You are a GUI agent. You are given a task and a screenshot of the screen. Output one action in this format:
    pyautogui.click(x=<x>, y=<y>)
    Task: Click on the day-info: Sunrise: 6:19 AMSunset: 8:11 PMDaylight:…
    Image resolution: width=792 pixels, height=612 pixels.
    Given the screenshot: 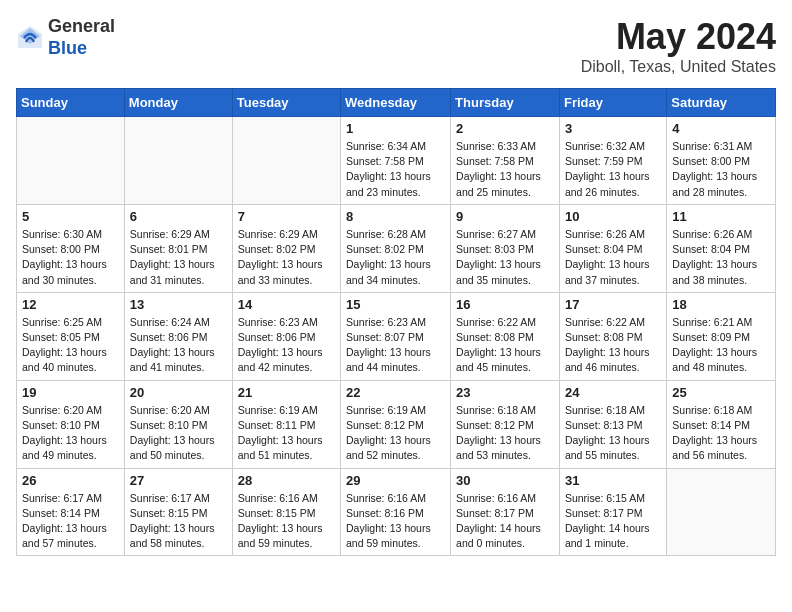 What is the action you would take?
    pyautogui.click(x=286, y=434)
    